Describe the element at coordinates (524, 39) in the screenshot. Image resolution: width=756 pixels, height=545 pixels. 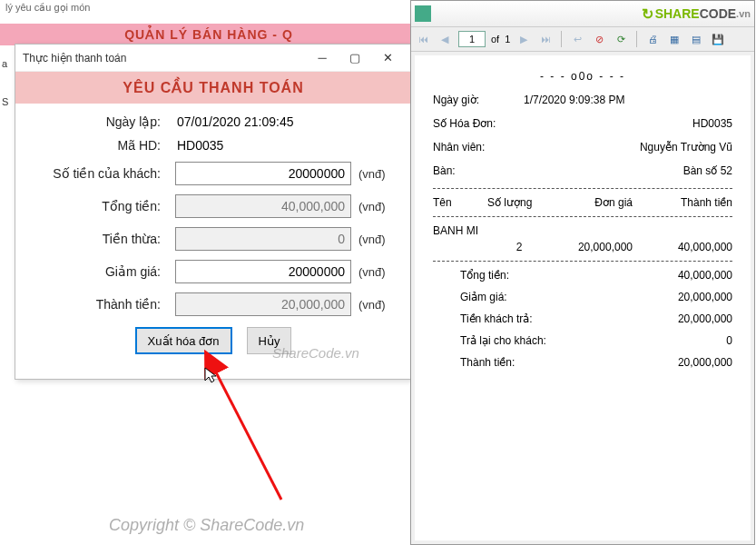
I see `next-page-icon: ▶` at that location.